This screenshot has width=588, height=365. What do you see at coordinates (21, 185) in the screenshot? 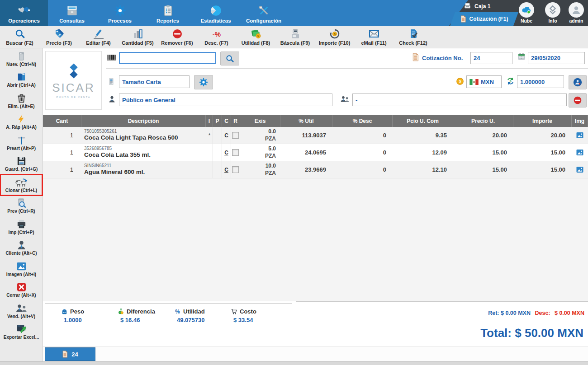
I see `sidebar-item-clonar: Clonar (Ctrl+L)` at bounding box center [21, 185].